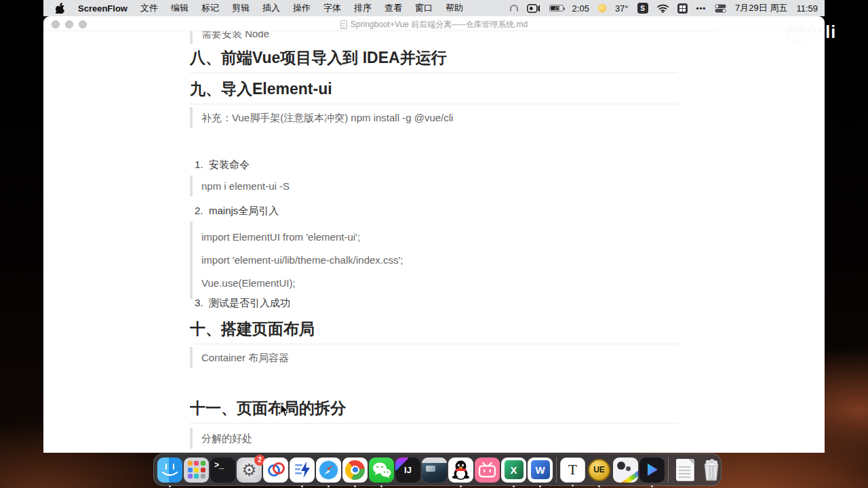 The height and width of the screenshot is (488, 868). Describe the element at coordinates (408, 470) in the screenshot. I see `idea-label: IJ` at that location.